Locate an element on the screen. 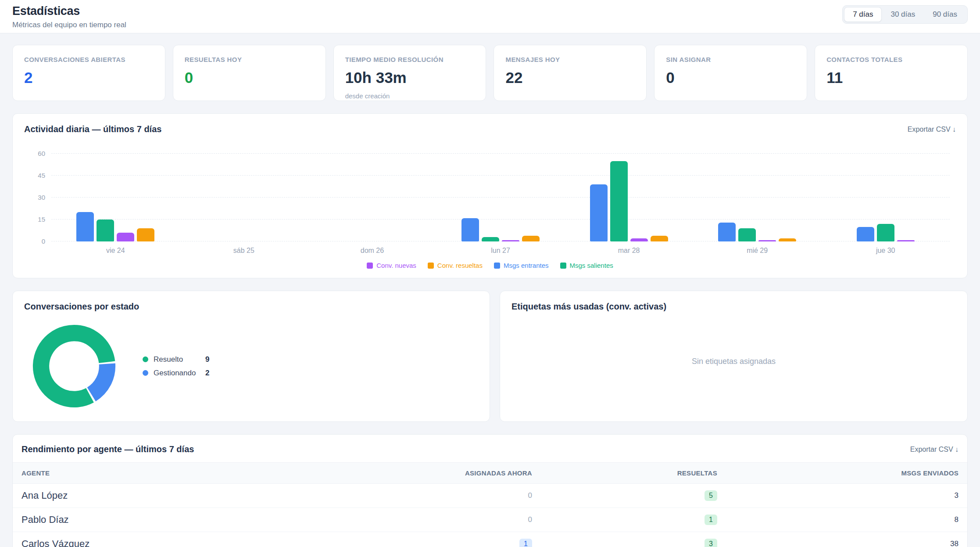  resueltas-cell: 5 is located at coordinates (625, 496).